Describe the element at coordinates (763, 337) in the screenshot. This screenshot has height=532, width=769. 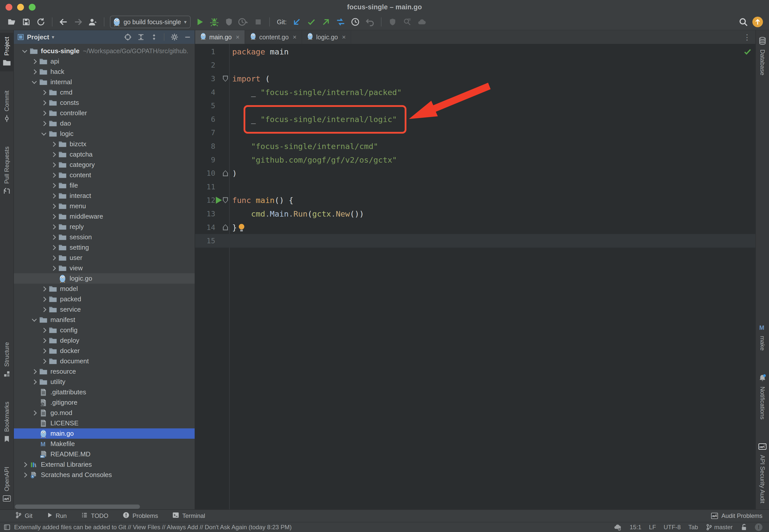
I see `toolwindow-button-make: Mmake` at that location.